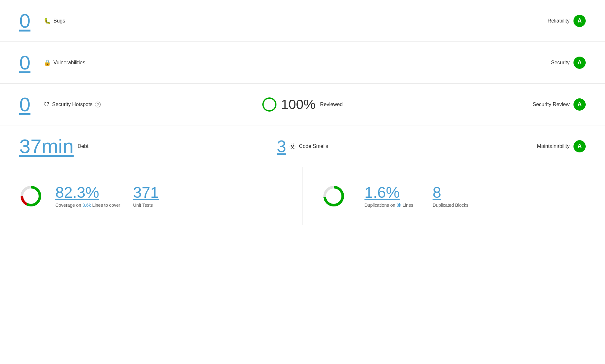 The height and width of the screenshot is (364, 605). I want to click on bugs-grade: A, so click(580, 21).